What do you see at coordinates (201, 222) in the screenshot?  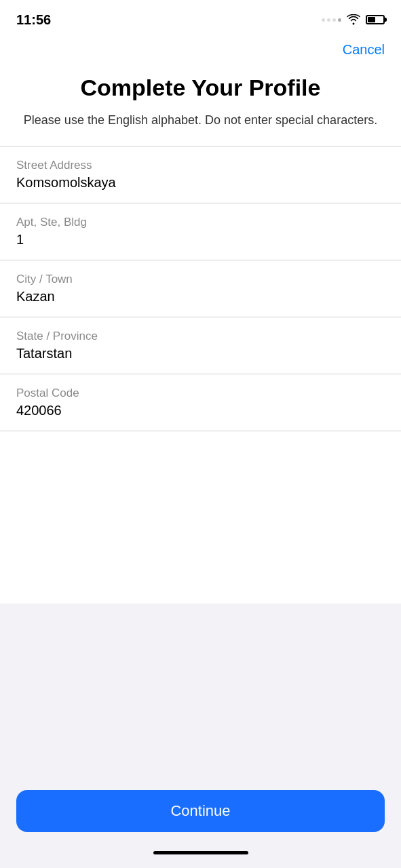 I see `apt-ste-bldg-label: Apt, Ste, Bldg` at bounding box center [201, 222].